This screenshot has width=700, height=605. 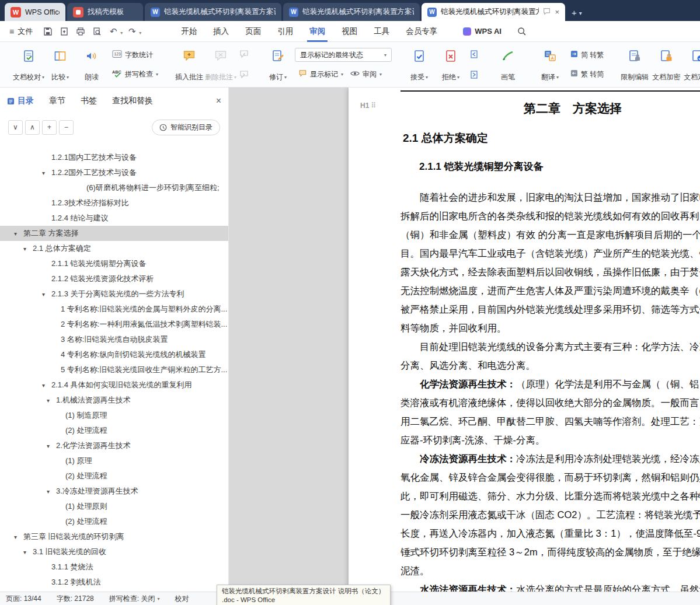 What do you see at coordinates (368, 106) in the screenshot?
I see `heading-level-badge: H1 ⠿` at bounding box center [368, 106].